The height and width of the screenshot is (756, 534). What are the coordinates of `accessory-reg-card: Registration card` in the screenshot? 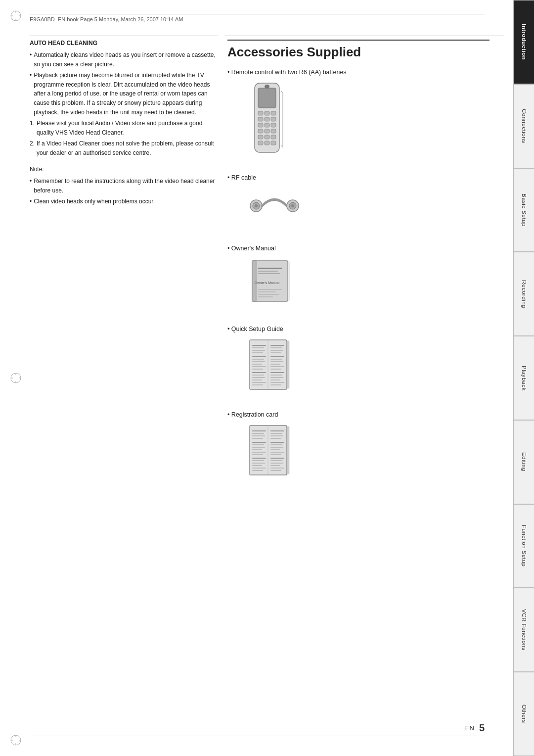 It's located at (358, 447).